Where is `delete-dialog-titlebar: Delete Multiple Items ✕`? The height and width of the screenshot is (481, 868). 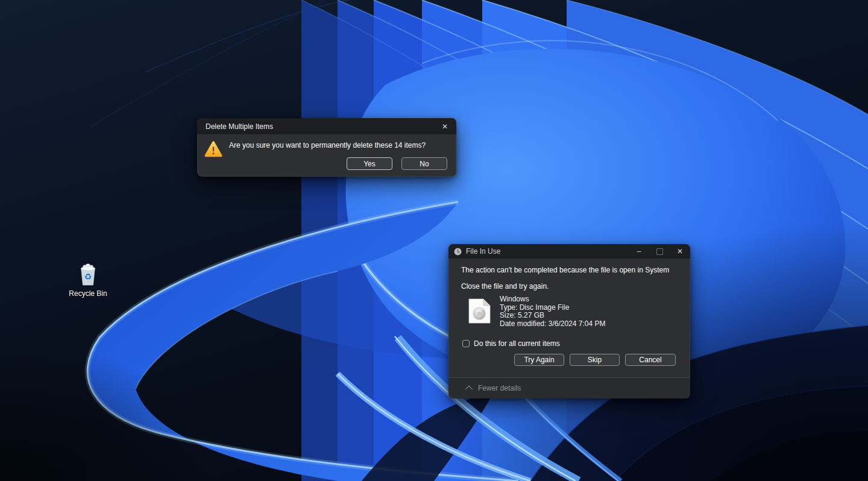
delete-dialog-titlebar: Delete Multiple Items ✕ is located at coordinates (327, 127).